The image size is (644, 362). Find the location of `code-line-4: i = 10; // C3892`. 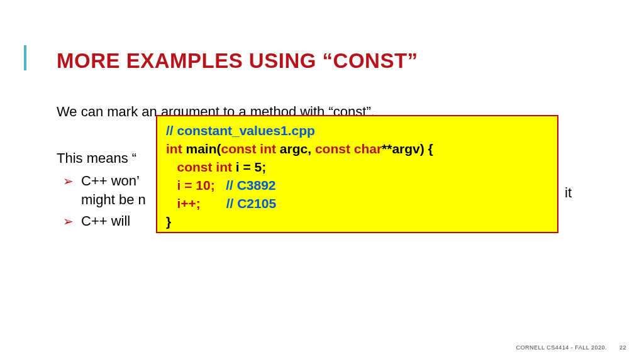

code-line-4: i = 10; // C3892 is located at coordinates (357, 185).